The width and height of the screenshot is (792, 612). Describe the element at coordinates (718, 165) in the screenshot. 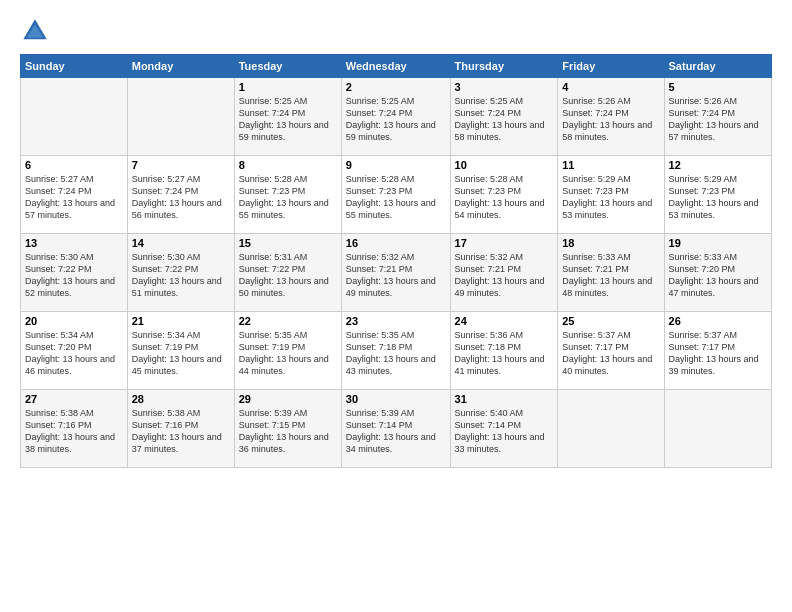

I see `cell-day-number: 12` at that location.